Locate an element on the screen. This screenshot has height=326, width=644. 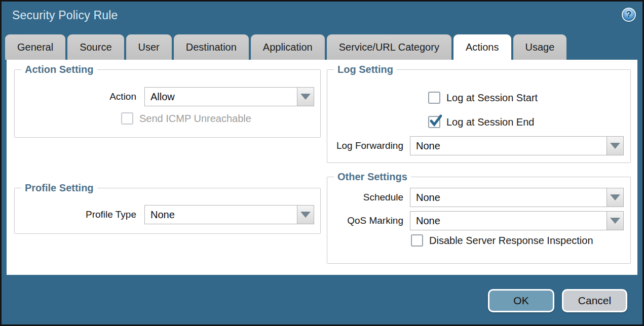
log-forwarding-dropdown-button is located at coordinates (615, 146).